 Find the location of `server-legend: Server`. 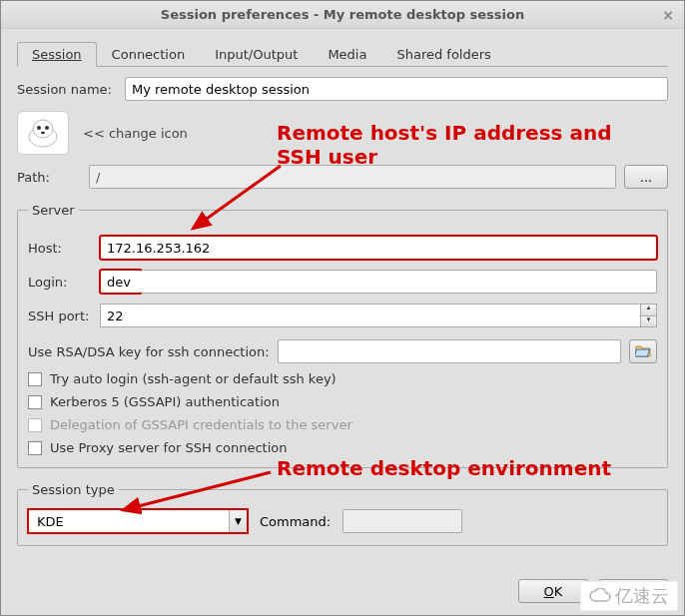

server-legend: Server is located at coordinates (54, 210).